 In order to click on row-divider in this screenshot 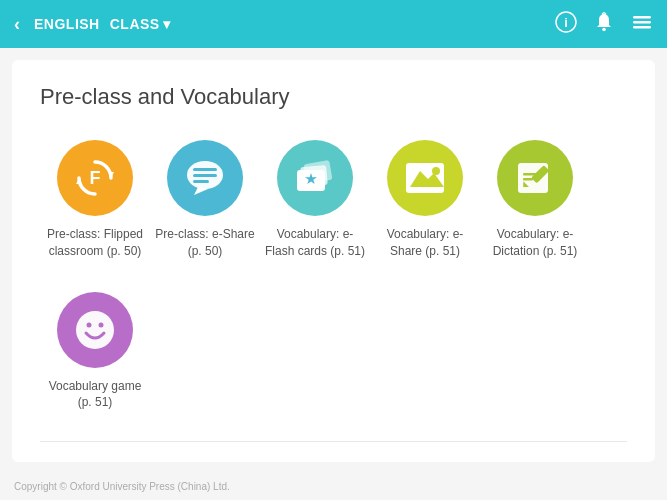, I will do `click(334, 442)`.